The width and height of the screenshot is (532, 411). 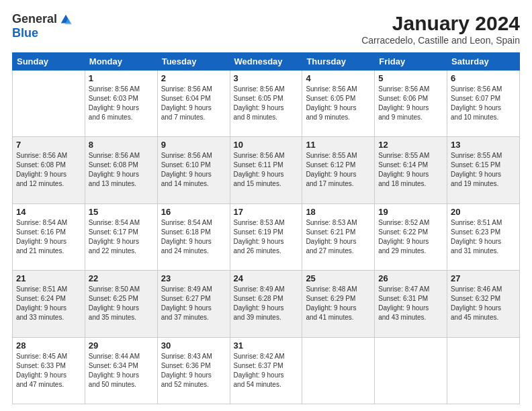 I want to click on cell-w0-d5: 5Sunrise: 8:56 AM Sunset: 6:06 PM Daylig…, so click(x=411, y=103).